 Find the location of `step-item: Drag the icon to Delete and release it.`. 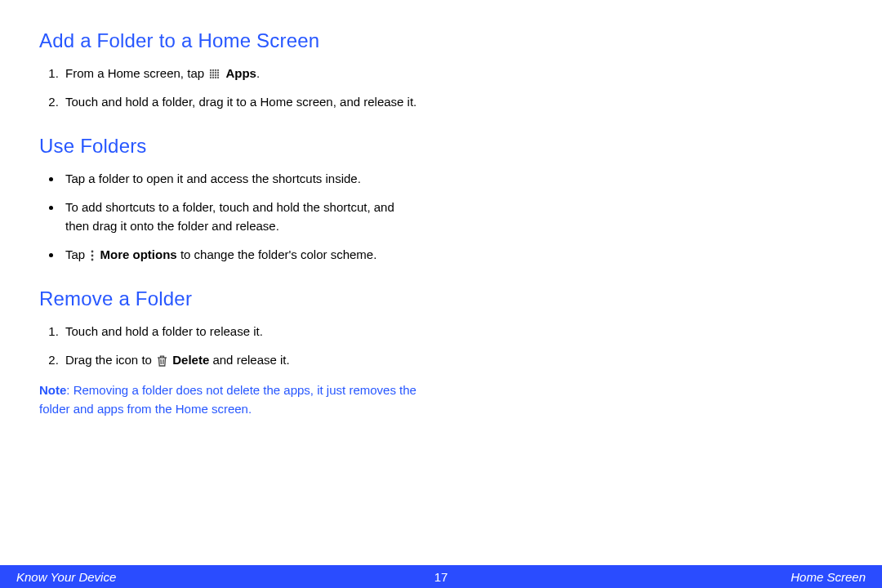

step-item: Drag the icon to Delete and release it. is located at coordinates (240, 359).